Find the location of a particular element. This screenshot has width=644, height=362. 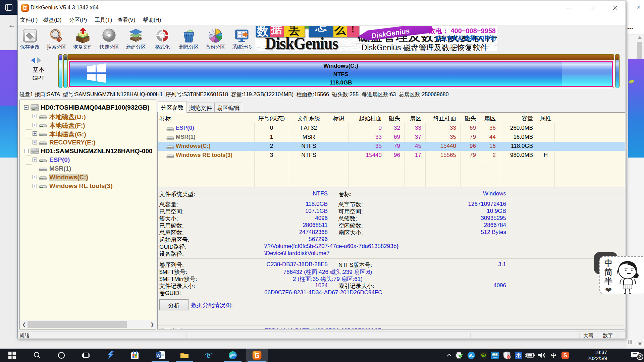

tree-item-6: ESP(0) is located at coordinates (88, 160).